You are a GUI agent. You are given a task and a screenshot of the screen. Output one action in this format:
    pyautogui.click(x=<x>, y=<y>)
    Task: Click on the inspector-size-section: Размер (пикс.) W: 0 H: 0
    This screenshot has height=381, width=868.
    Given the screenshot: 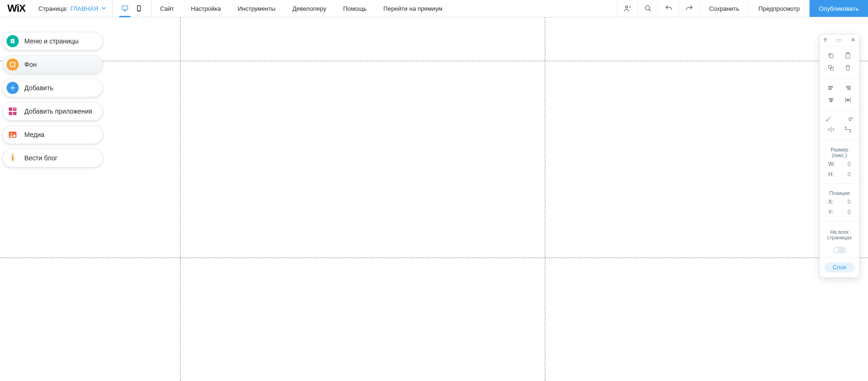 What is the action you would take?
    pyautogui.click(x=839, y=162)
    